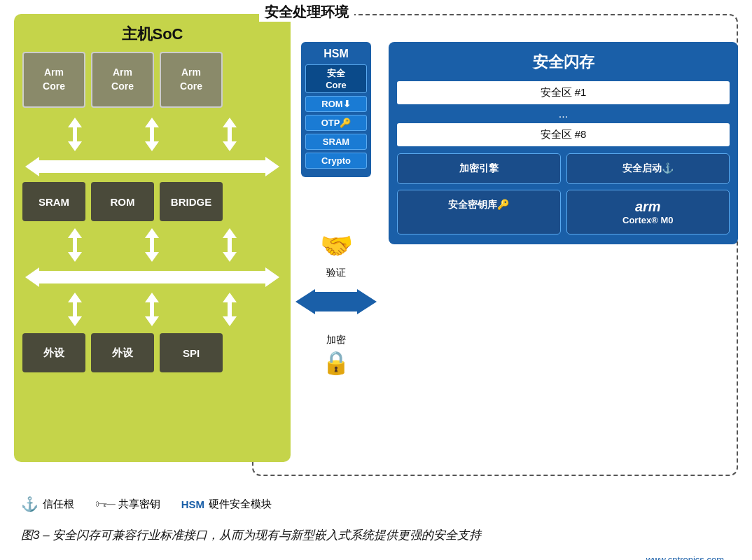  I want to click on soc-title: 主机SoC, so click(153, 34).